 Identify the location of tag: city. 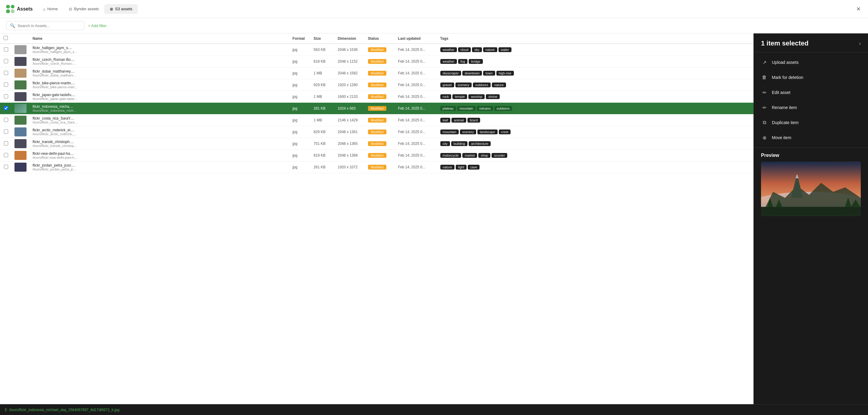
(445, 144).